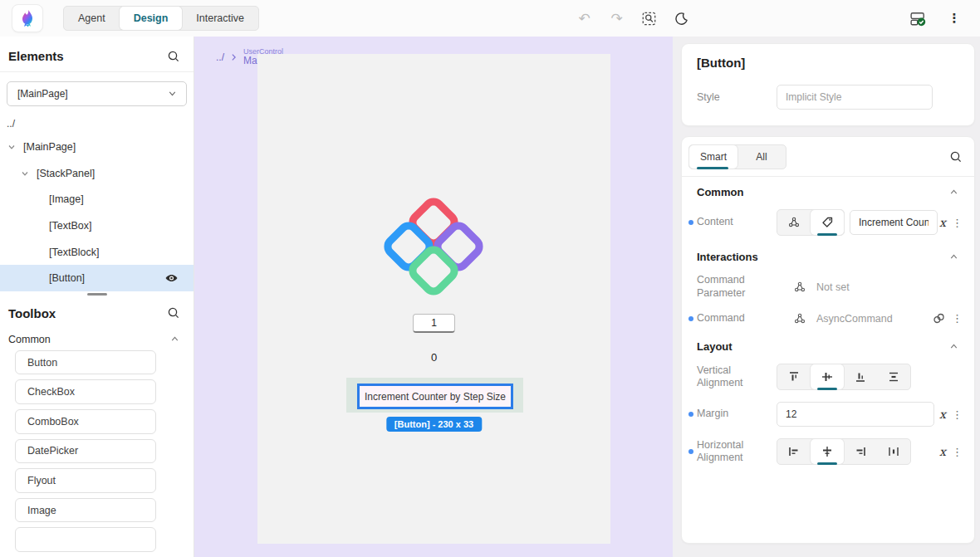 Image resolution: width=980 pixels, height=557 pixels. Describe the element at coordinates (585, 18) in the screenshot. I see `undo-button: ↶` at that location.